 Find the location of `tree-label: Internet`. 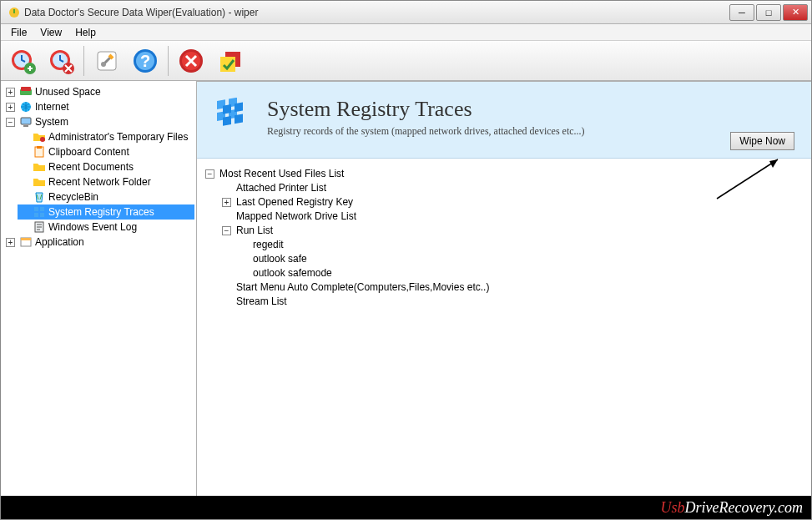

tree-label: Internet is located at coordinates (52, 107).